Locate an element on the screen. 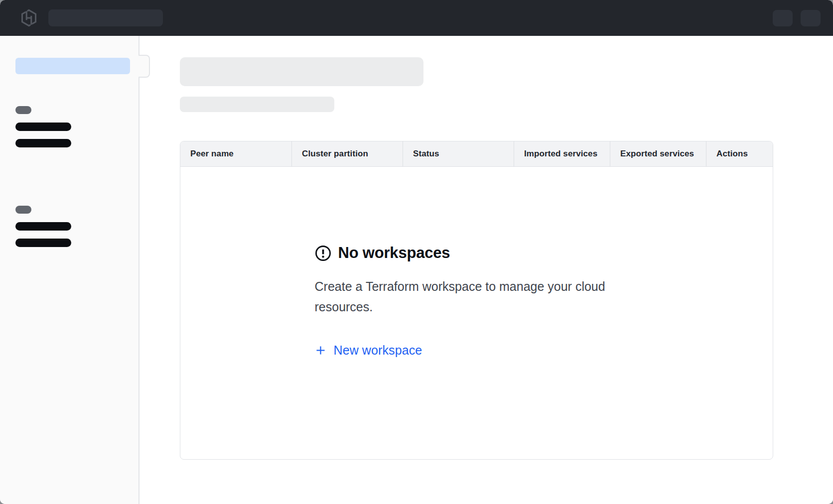 The height and width of the screenshot is (504, 833). empty-state-title: No workspaces is located at coordinates (395, 253).